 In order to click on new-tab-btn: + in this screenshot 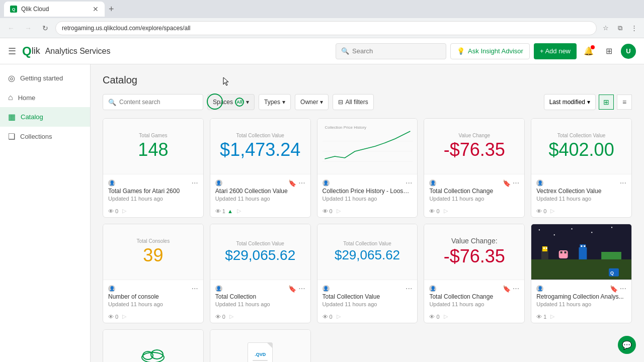, I will do `click(112, 9)`.